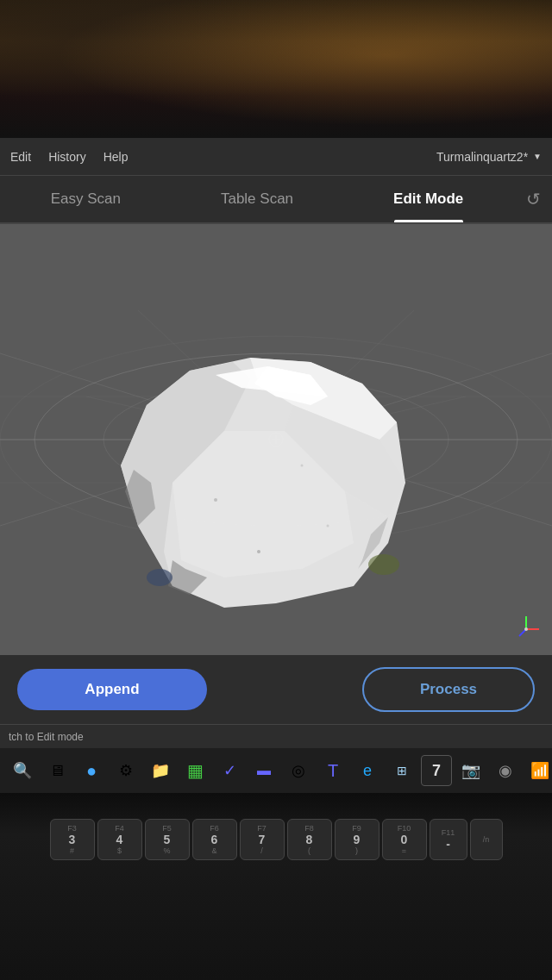  I want to click on key-f4: F4 4 $, so click(120, 840).